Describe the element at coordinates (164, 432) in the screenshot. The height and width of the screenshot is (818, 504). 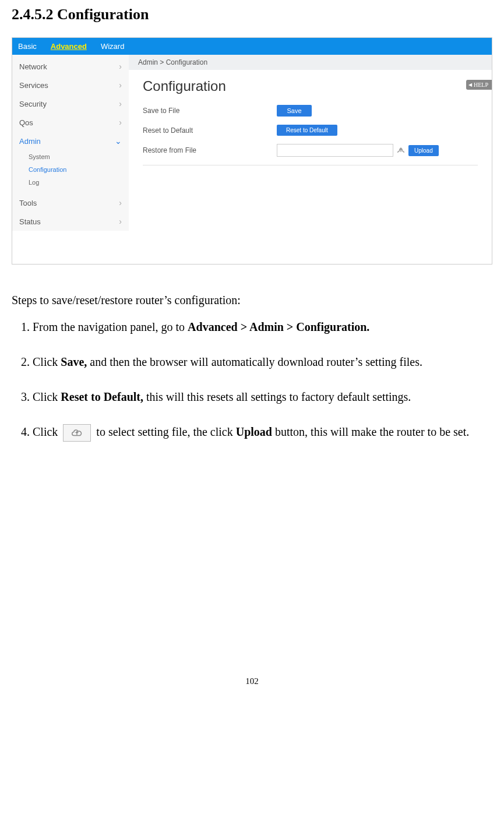
I see `step-text: to select setting file, the click` at that location.